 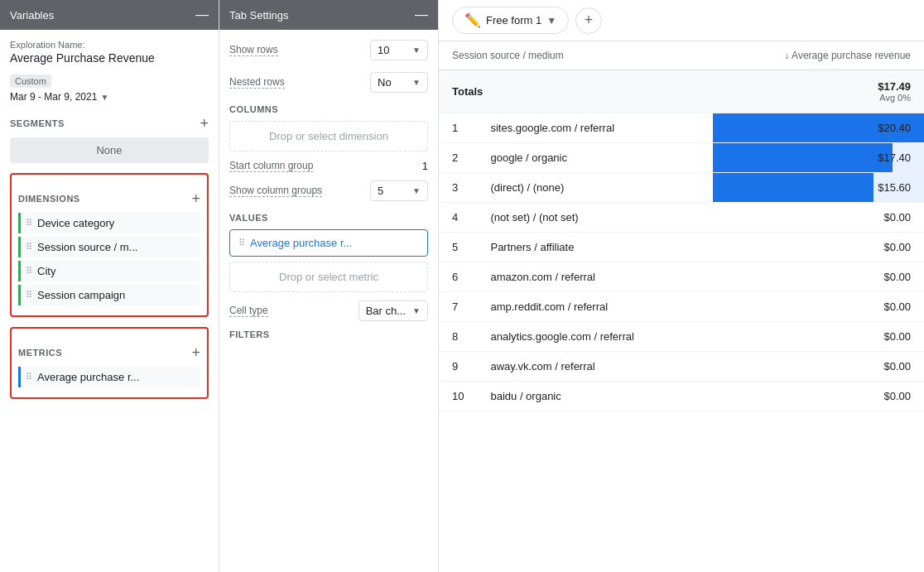 I want to click on row-value: $15.60, so click(x=818, y=187).